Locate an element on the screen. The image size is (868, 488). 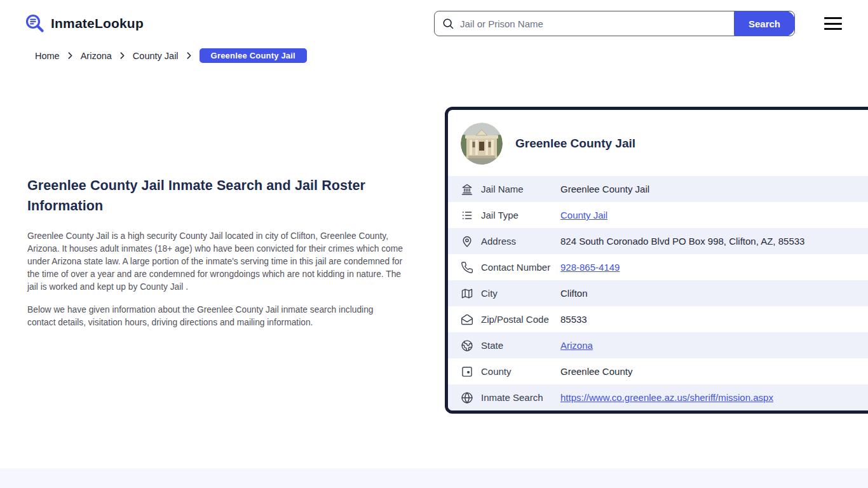
row-label: Contact Number is located at coordinates (521, 267).